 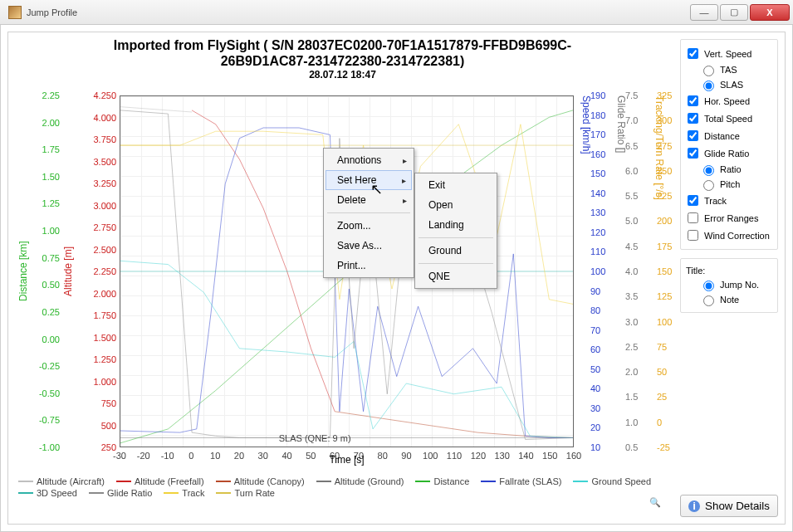 What do you see at coordinates (456, 205) in the screenshot?
I see `submenu-item-open: Open` at bounding box center [456, 205].